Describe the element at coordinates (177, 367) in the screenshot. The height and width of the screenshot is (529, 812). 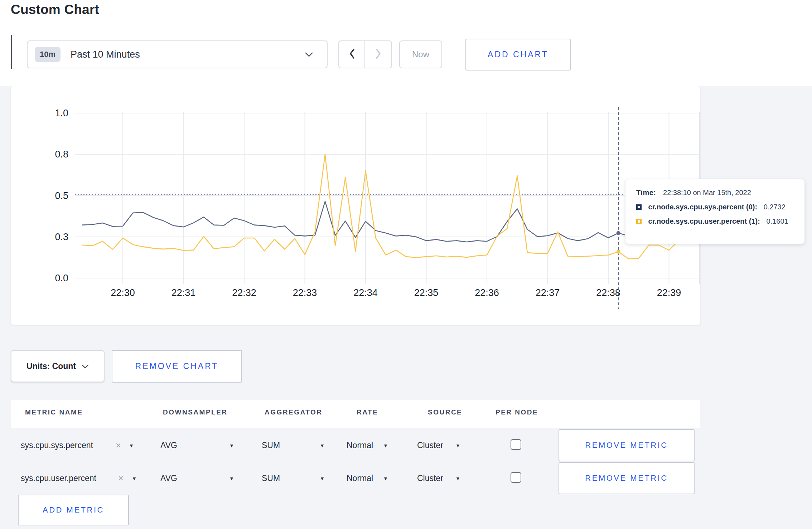
I see `remove-chart-label: REMOVE CHART` at that location.